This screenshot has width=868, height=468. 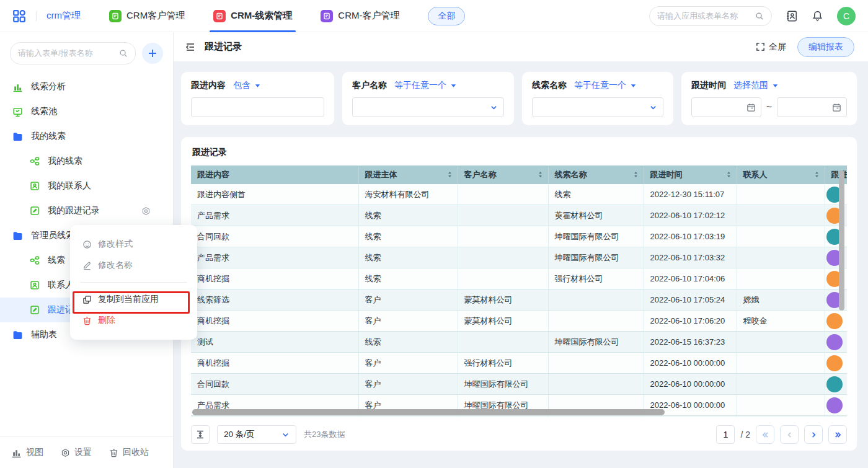 What do you see at coordinates (74, 211) in the screenshot?
I see `sidebar-item-label: 我的跟进记录` at bounding box center [74, 211].